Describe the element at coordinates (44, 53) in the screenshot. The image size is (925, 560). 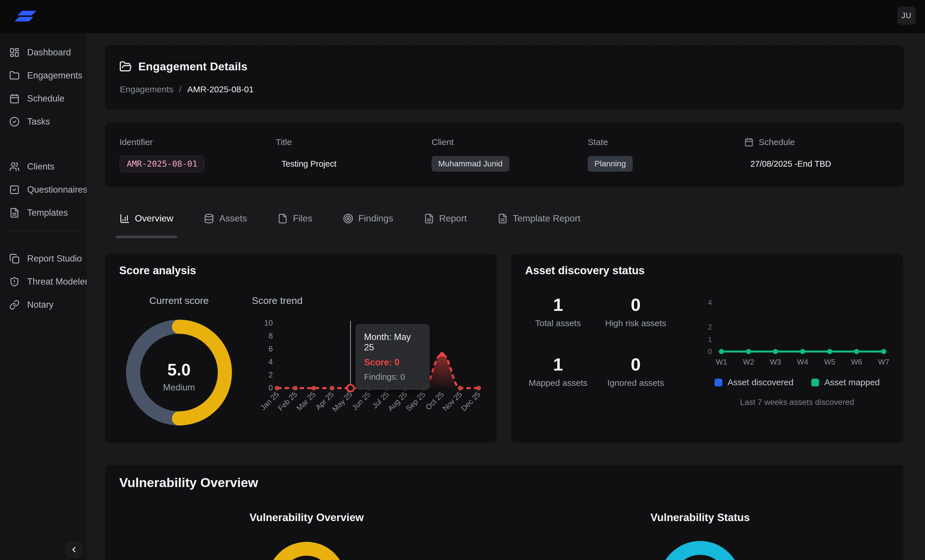
I see `sidebar-item-dashboard: Dashboard` at that location.